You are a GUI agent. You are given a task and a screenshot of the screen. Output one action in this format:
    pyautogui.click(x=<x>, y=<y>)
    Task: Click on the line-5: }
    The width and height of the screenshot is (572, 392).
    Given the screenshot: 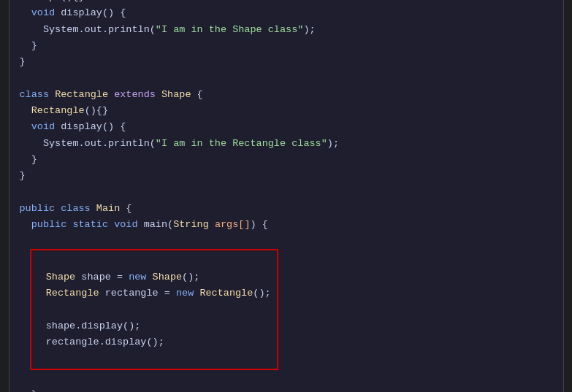 What is the action you would take?
    pyautogui.click(x=28, y=45)
    